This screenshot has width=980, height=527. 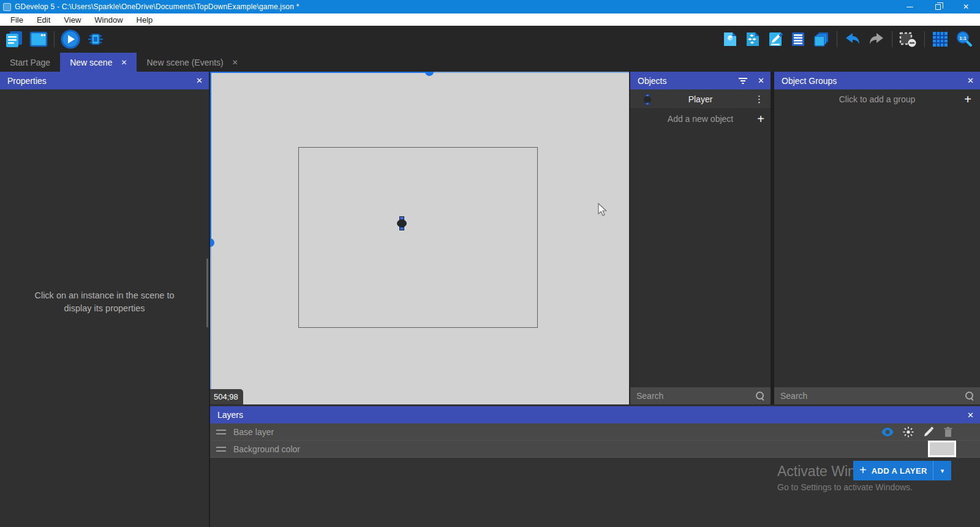 I want to click on objects-search-input, so click(x=696, y=396).